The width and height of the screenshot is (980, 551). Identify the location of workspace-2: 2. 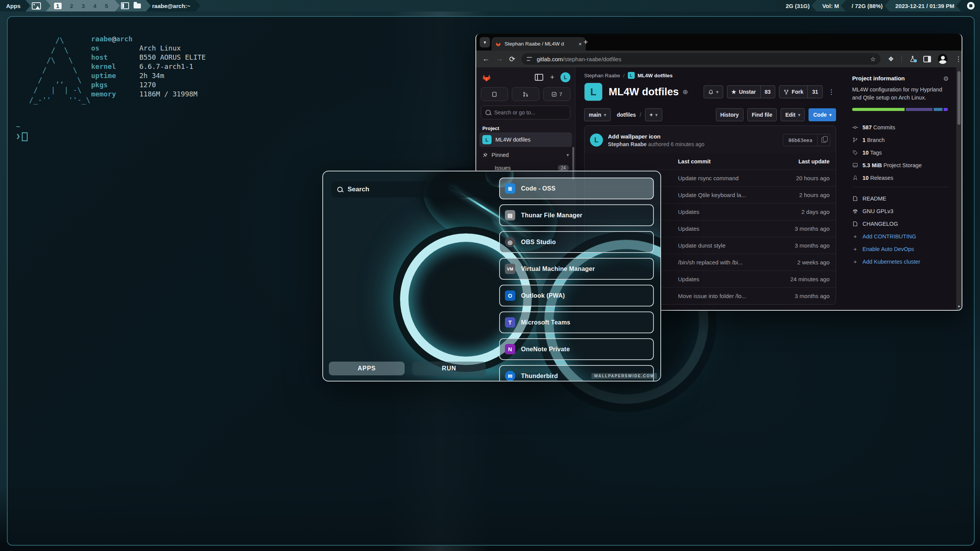
(72, 6).